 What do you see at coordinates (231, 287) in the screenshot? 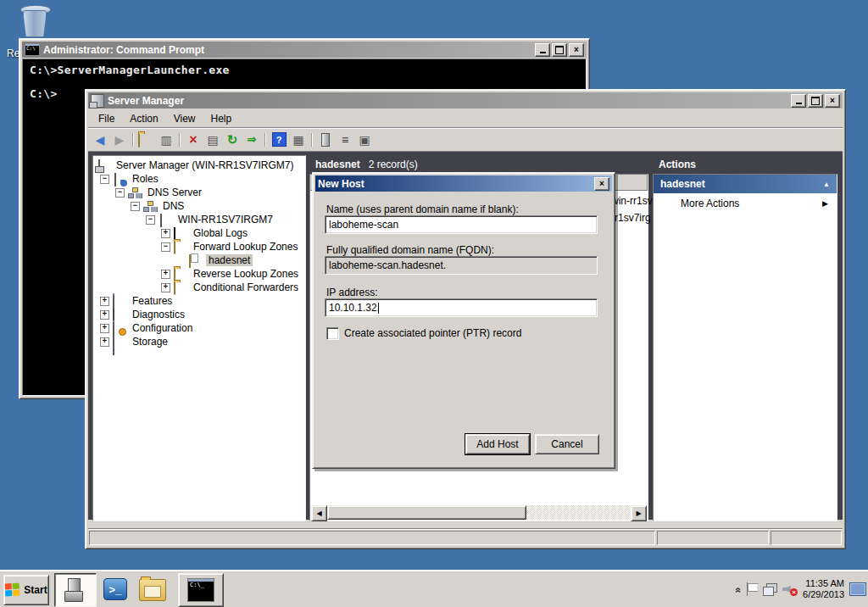
I see `tree-item-conditional-forwarders: +Conditional Forwarders` at bounding box center [231, 287].